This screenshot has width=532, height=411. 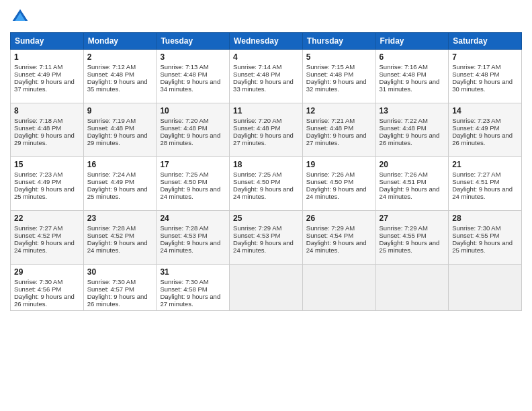 I want to click on table-row: 26 Sunrise: 7:29 AM Sunset: 4:54 PM Dayl…, so click(x=339, y=238).